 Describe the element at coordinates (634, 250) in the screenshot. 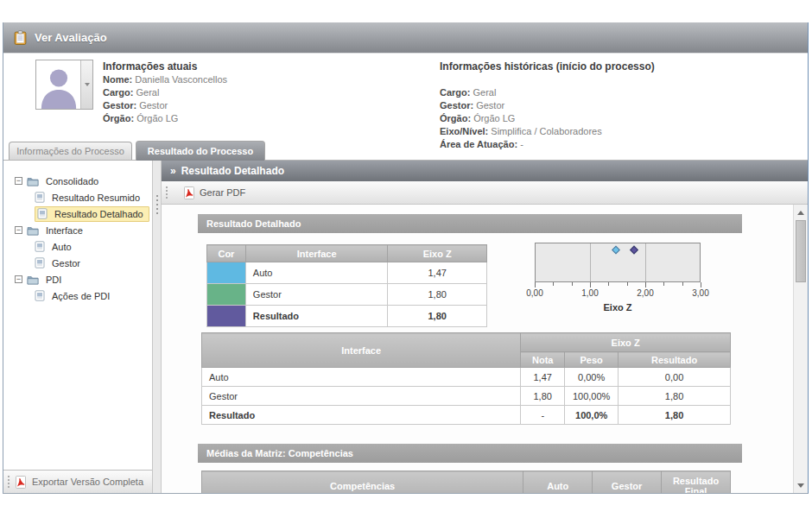

I see `chart-point-resultado` at that location.